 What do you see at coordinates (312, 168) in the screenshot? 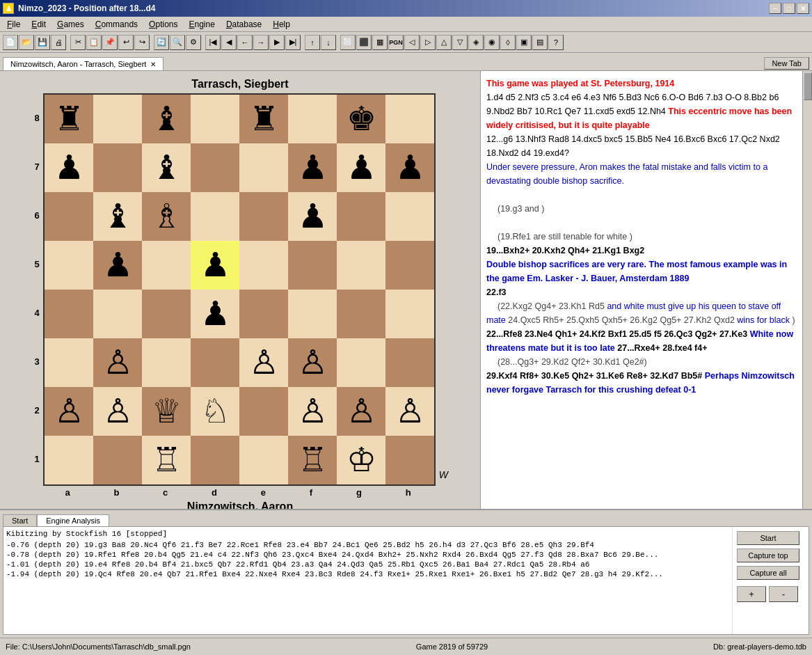
I see `cell-f7: ♟` at bounding box center [312, 168].